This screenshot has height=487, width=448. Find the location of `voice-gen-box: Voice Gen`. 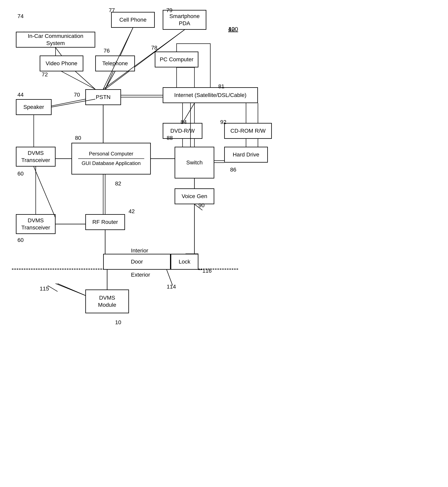

voice-gen-box: Voice Gen is located at coordinates (194, 196).